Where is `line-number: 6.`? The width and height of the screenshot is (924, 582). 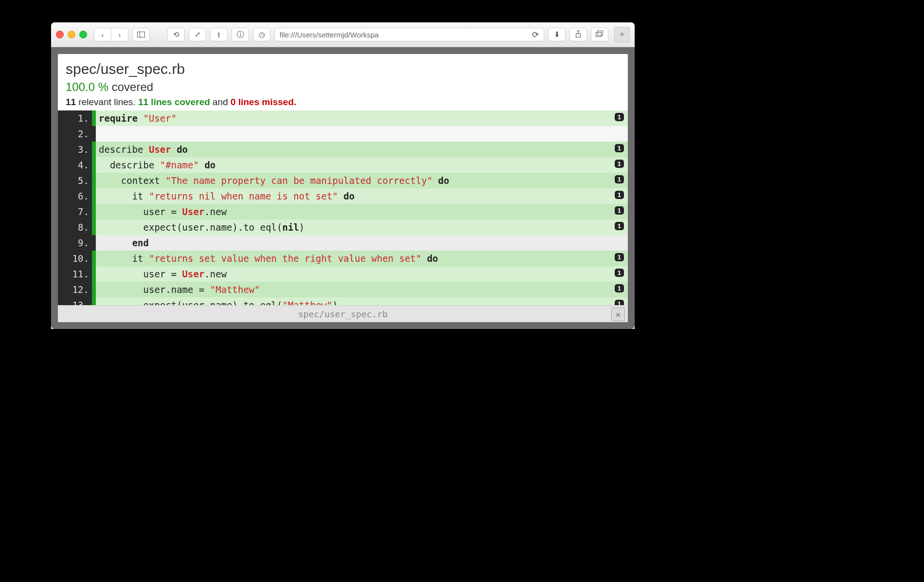 line-number: 6. is located at coordinates (75, 196).